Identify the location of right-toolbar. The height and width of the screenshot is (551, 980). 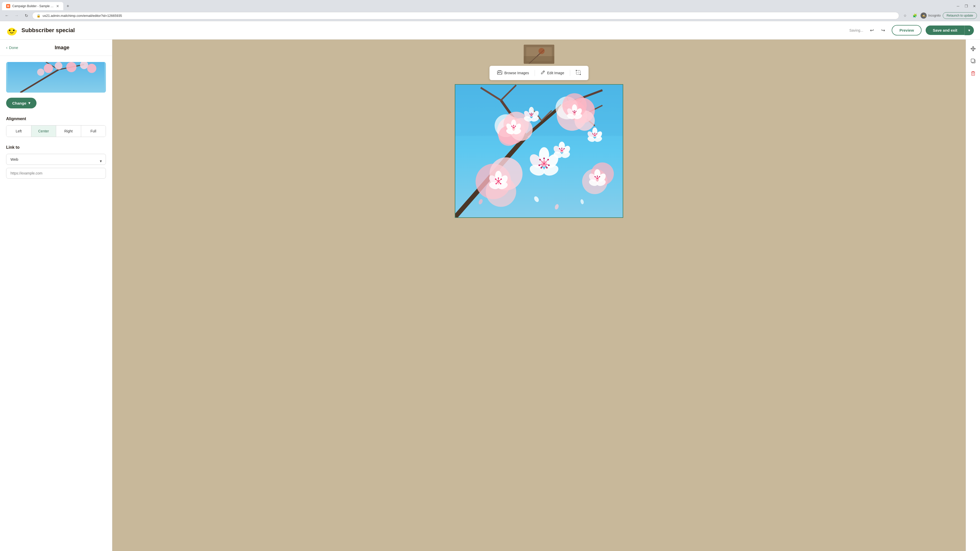
(973, 295).